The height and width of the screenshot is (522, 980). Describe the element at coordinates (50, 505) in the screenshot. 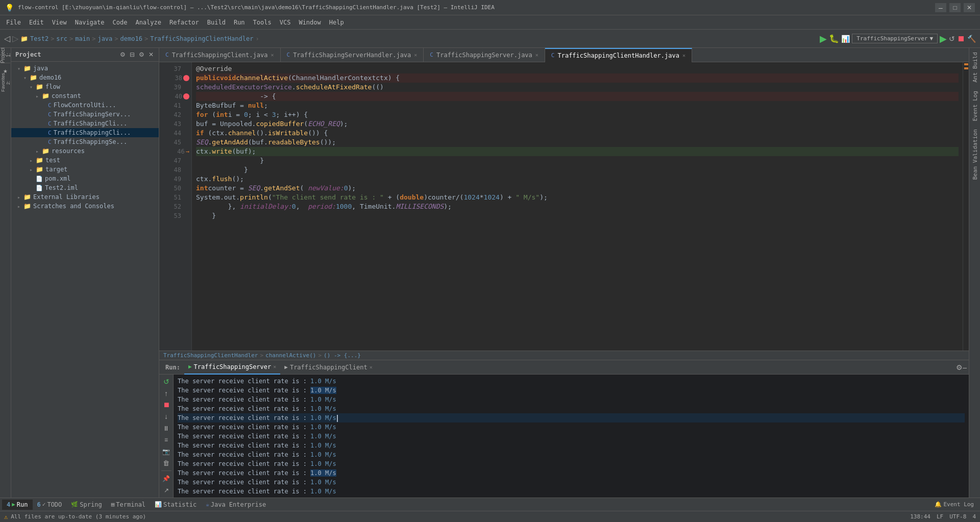

I see `bottom-tab-todo: 6 ✓ TODO` at that location.